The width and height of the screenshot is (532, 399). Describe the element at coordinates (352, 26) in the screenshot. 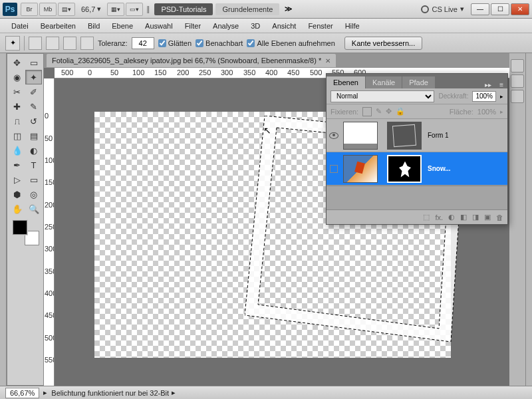

I see `menu-hilfe: Hilfe` at that location.